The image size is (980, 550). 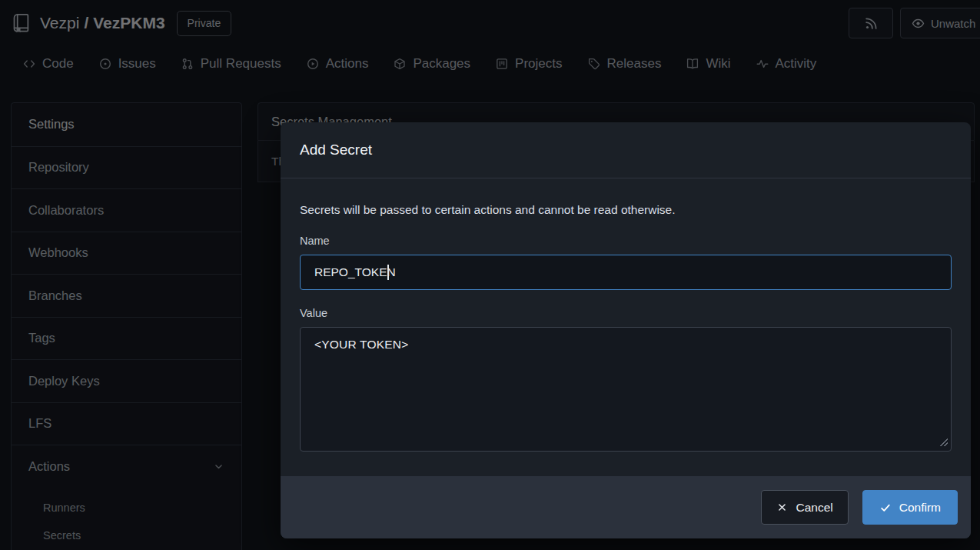 What do you see at coordinates (626, 508) in the screenshot?
I see `modal-footer: Cancel Confirm` at bounding box center [626, 508].